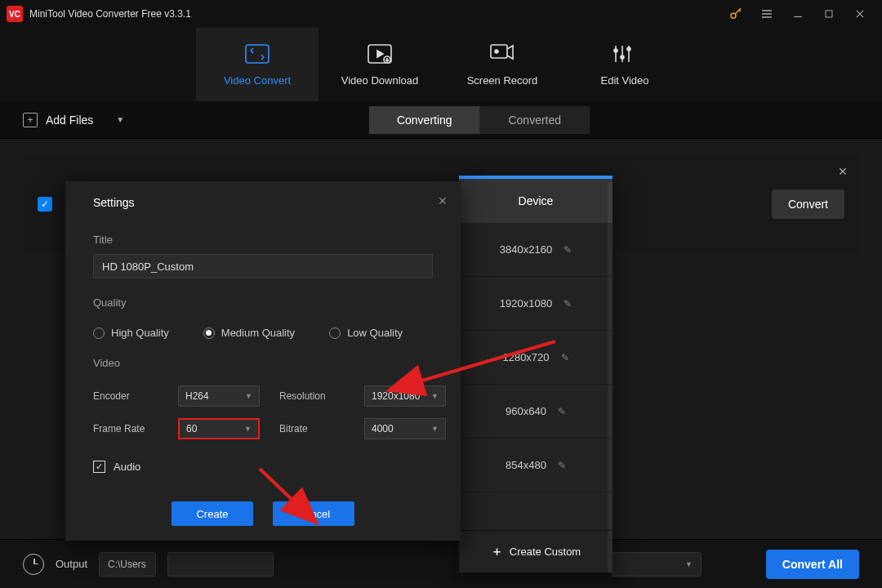  What do you see at coordinates (131, 333) in the screenshot?
I see `radio-high-quality: High Quality` at bounding box center [131, 333].